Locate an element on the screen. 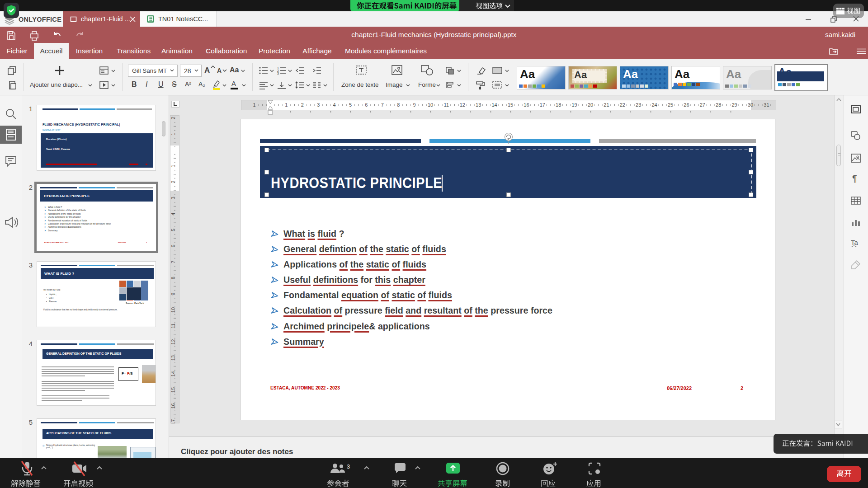 The image size is (868, 488). svg-text: 21 is located at coordinates (606, 105).